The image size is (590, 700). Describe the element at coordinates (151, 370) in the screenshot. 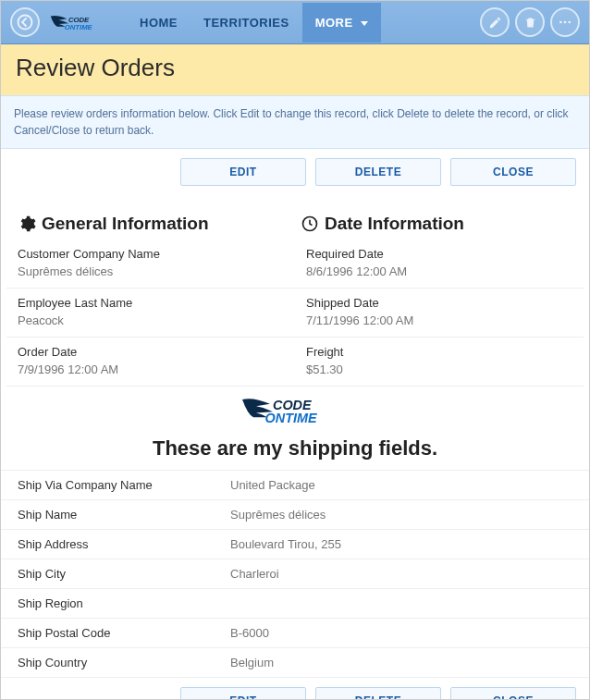

I see `field-value: 7/9/1996 12:00 AM` at that location.